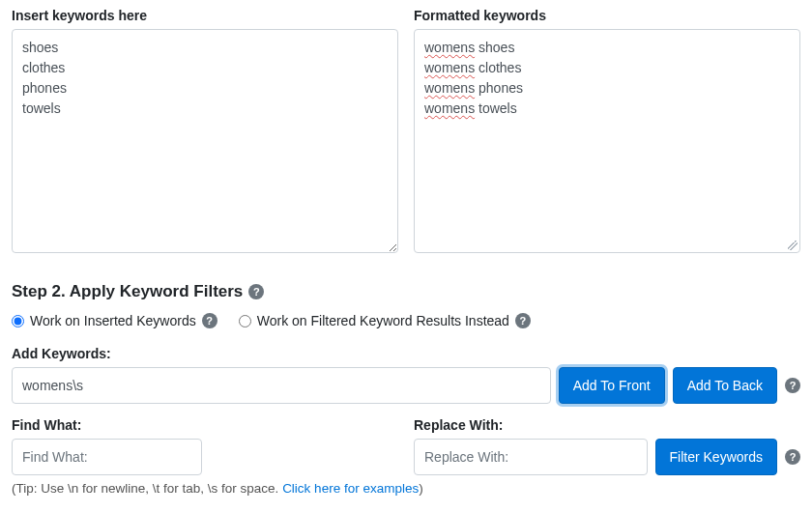 The image size is (812, 512). Describe the element at coordinates (113, 321) in the screenshot. I see `radio-inserted-label: Work on Inserted Keywords` at that location.